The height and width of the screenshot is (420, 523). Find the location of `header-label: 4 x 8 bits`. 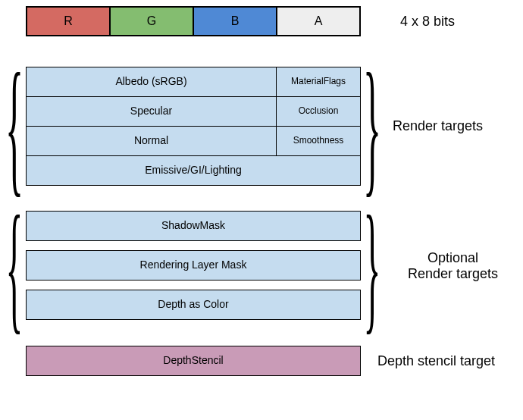

header-label: 4 x 8 bits is located at coordinates (427, 21).